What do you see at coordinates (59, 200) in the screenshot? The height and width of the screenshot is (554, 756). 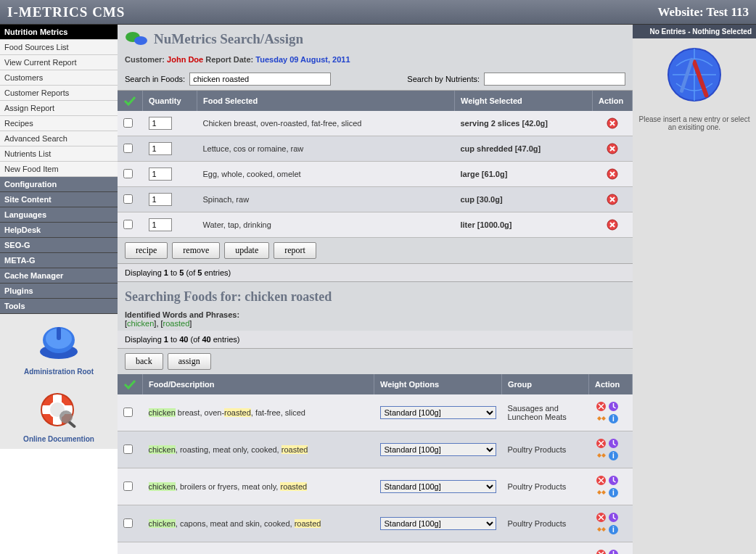 I see `sidebar-section-header: Site Content` at bounding box center [59, 200].